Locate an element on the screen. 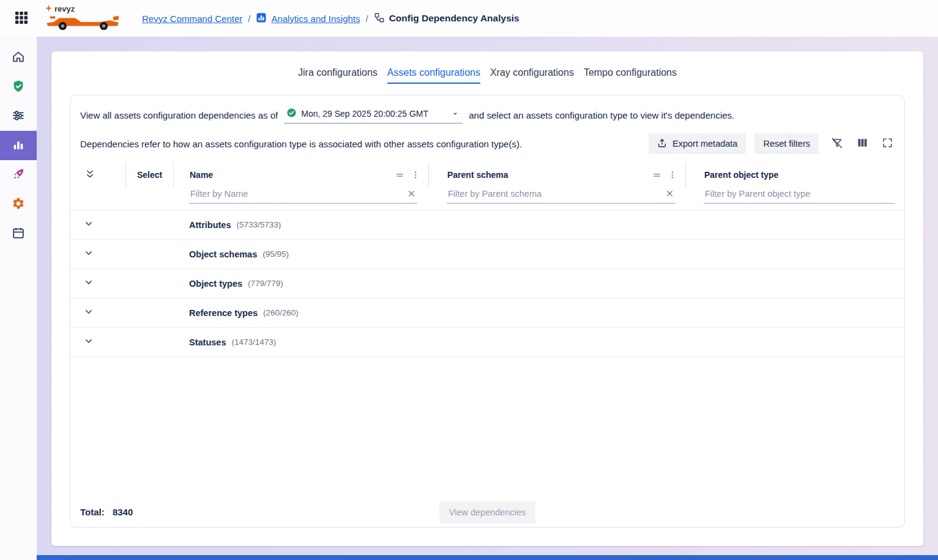  app-grid-icon is located at coordinates (21, 18).